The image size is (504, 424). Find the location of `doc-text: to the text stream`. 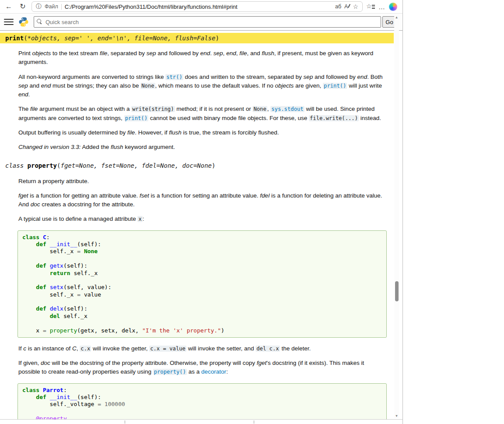

doc-text: to the text stream is located at coordinates (75, 53).